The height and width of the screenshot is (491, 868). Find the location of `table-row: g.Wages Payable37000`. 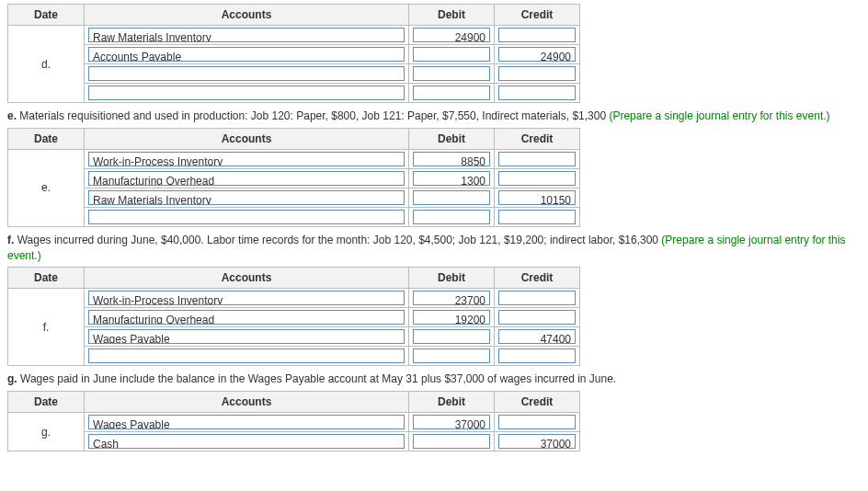

table-row: g.Wages Payable37000 is located at coordinates (294, 423).